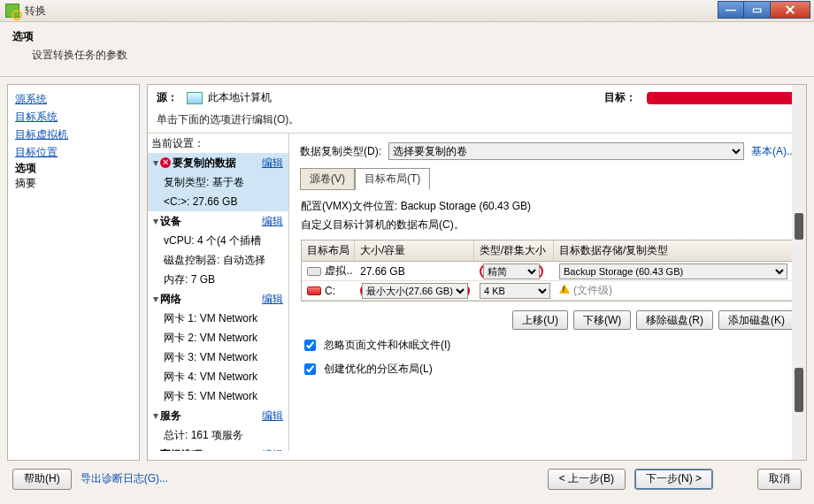 Image resolution: width=814 pixels, height=504 pixels. What do you see at coordinates (218, 260) in the screenshot?
I see `tree-item: 磁盘控制器: 自动选择` at bounding box center [218, 260].